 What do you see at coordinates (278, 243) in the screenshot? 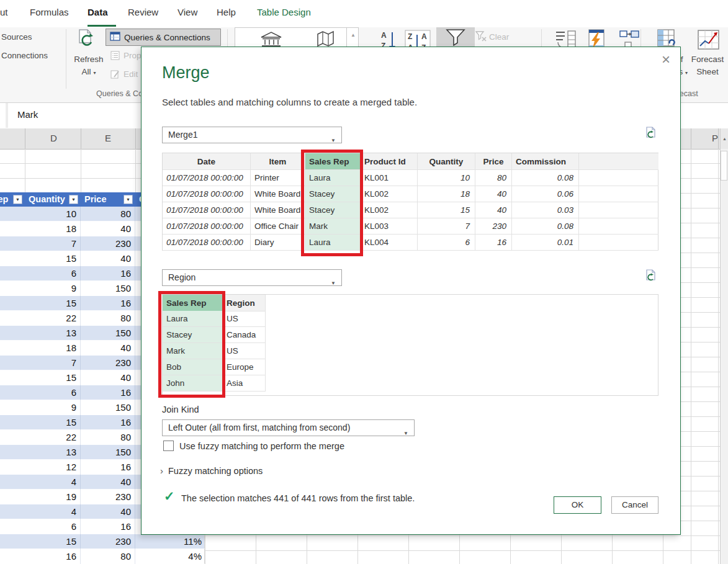
I see `preview-cell: Diary` at bounding box center [278, 243].